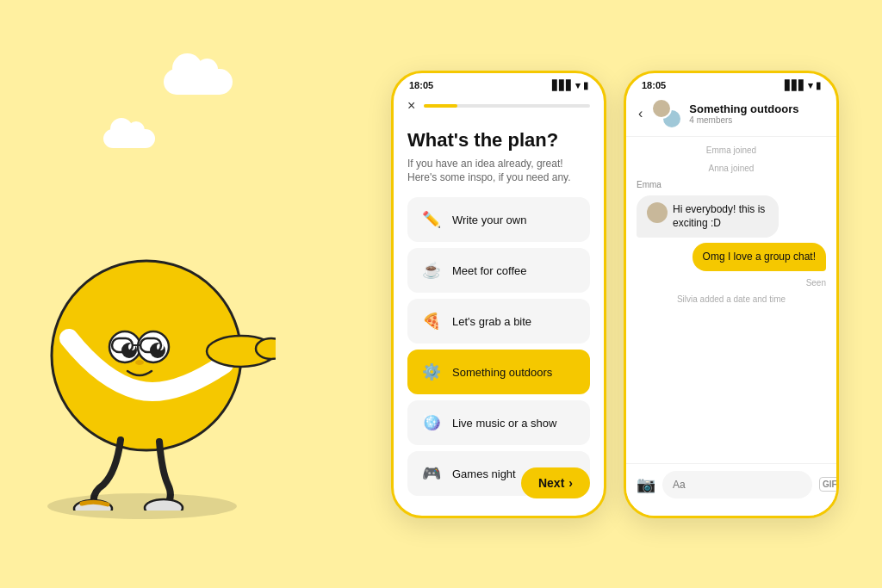  Describe the element at coordinates (720, 217) in the screenshot. I see `msg-text-incoming-1: Hi everybody! this is exciting :D` at that location.